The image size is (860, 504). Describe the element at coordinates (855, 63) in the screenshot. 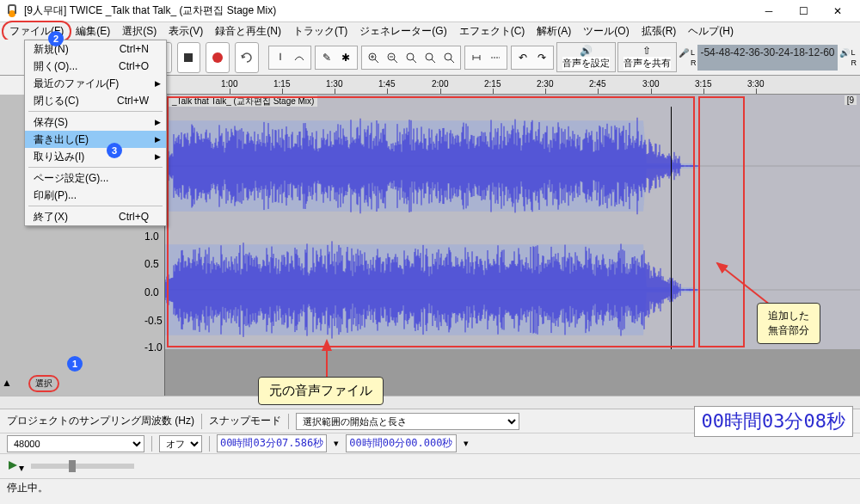

I see `play-meter-r: R` at that location.